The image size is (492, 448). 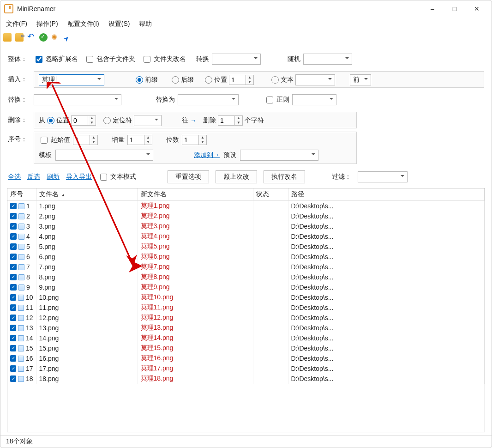 What do you see at coordinates (386, 195) in the screenshot?
I see `col-path: 路径` at bounding box center [386, 195].